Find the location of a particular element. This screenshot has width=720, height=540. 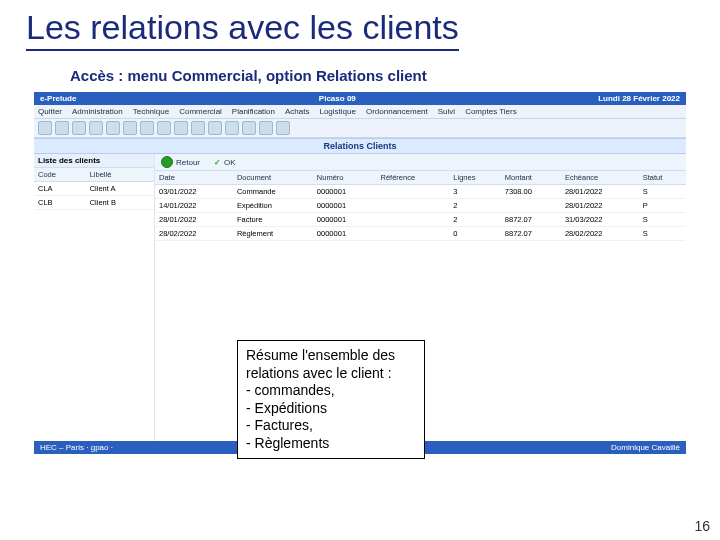

cell: CLB is located at coordinates (60, 203).